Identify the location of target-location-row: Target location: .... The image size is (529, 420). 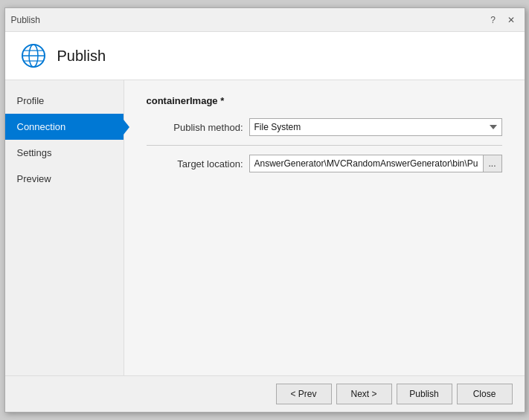
(324, 164).